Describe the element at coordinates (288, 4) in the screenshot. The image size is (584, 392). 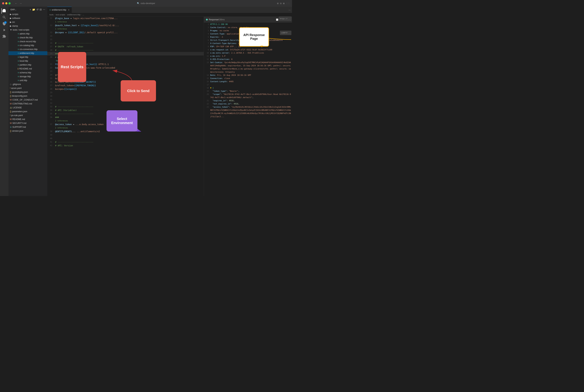
I see `more-icon: ⋮⋮` at that location.